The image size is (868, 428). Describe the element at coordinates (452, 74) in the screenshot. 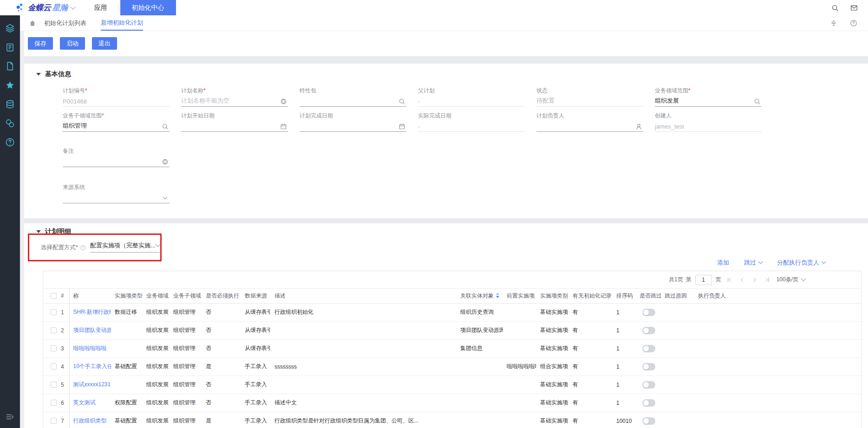

I see `basic-info-title: 基本信息` at that location.